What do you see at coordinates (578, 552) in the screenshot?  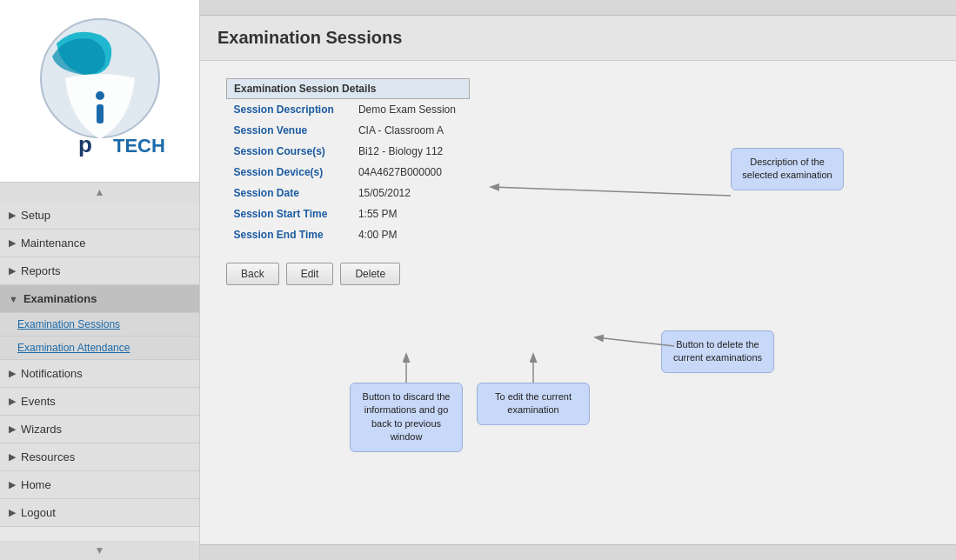 I see `bottom-scroll-bar` at bounding box center [578, 552].